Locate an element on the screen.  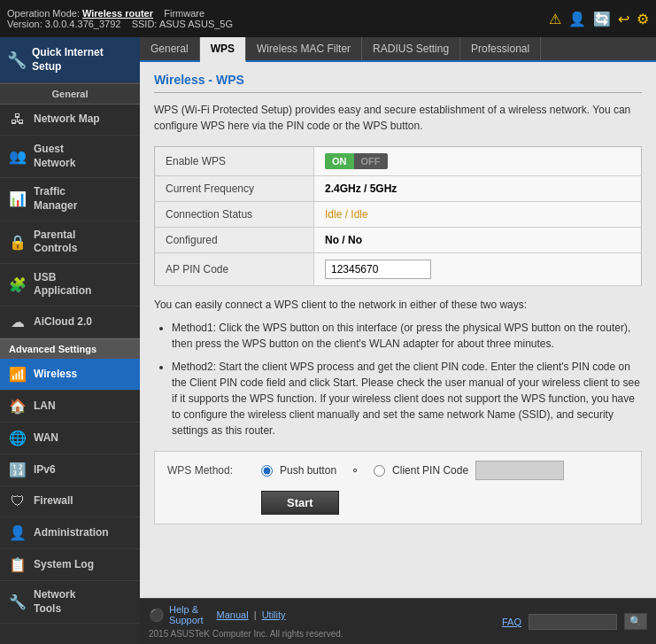
sidebar-item-network-tools: 🔧 NetworkTools is located at coordinates (70, 602).